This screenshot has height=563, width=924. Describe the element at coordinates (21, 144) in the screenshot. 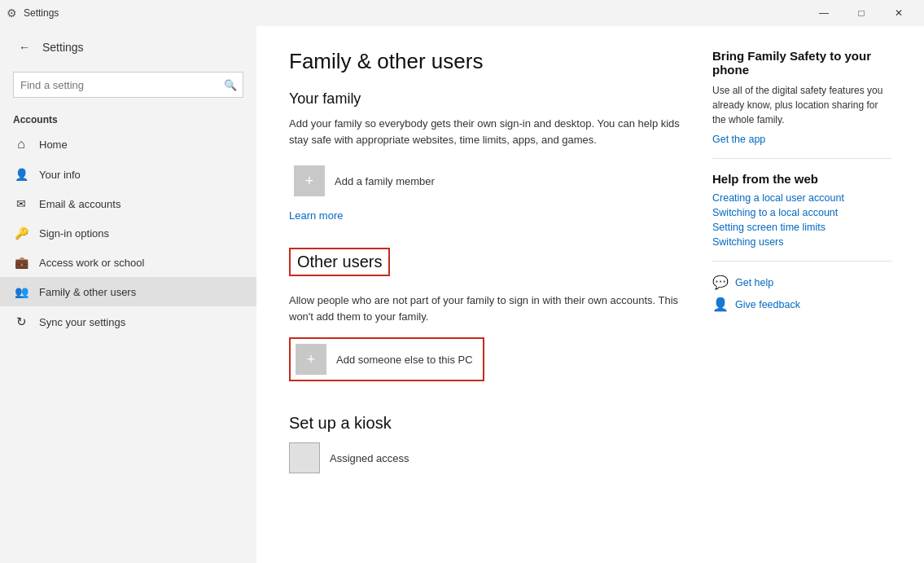

I see `home-icon: ⌂` at that location.